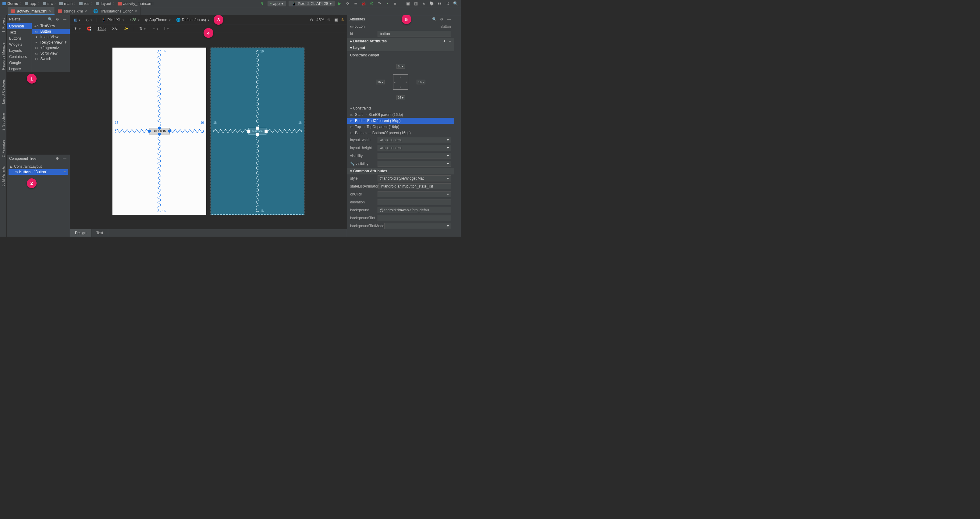  I want to click on guidelines-icon: Ⅰ, so click(167, 29).